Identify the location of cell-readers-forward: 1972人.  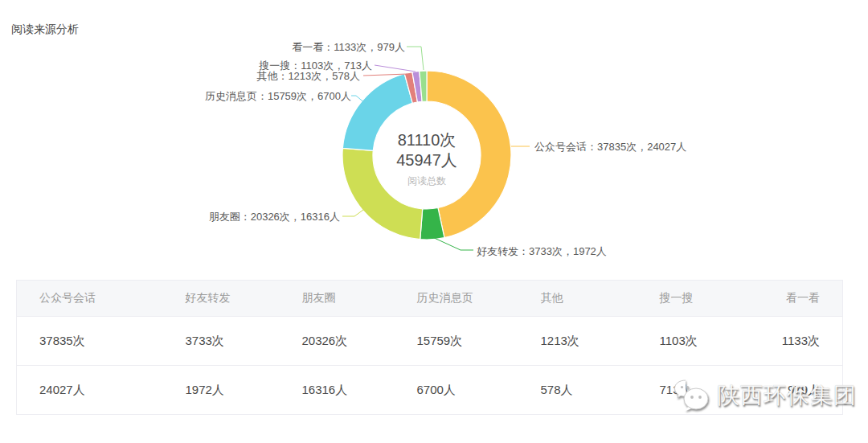
(222, 391).